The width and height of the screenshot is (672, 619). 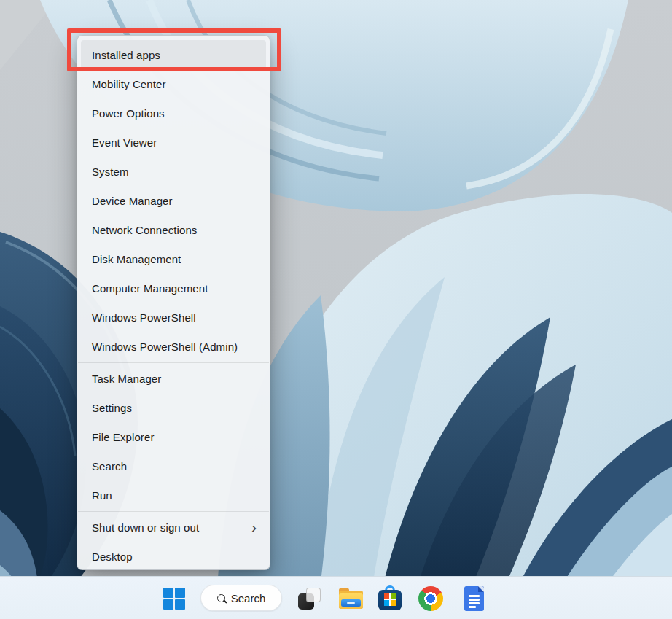 What do you see at coordinates (173, 142) in the screenshot?
I see `menu-item-event-viewer: Event Viewer` at bounding box center [173, 142].